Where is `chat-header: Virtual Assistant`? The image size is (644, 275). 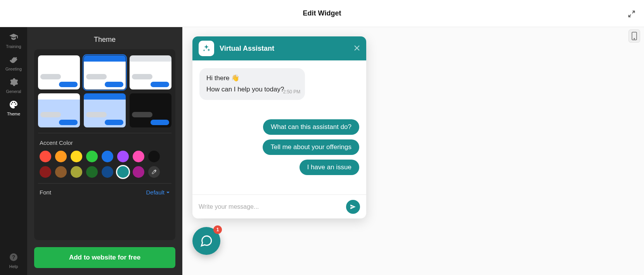 chat-header: Virtual Assistant is located at coordinates (279, 48).